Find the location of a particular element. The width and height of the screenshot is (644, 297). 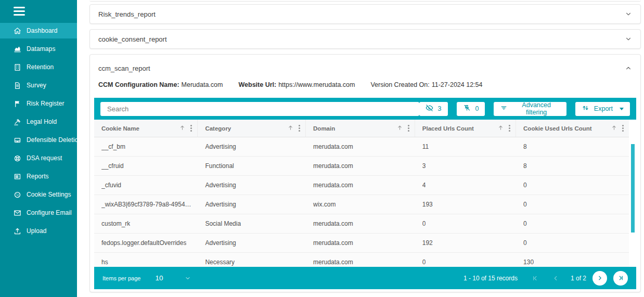

pin-off-icon is located at coordinates (467, 109).